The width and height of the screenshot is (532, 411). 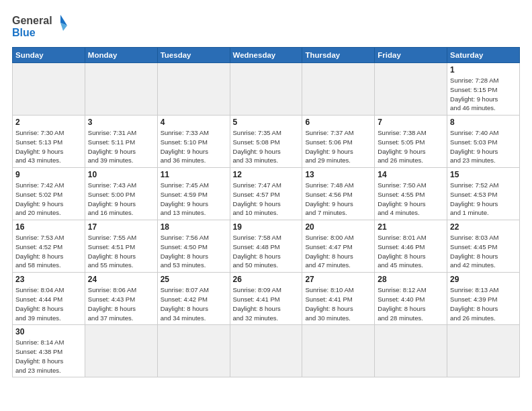 I want to click on day-number: 22, so click(x=484, y=227).